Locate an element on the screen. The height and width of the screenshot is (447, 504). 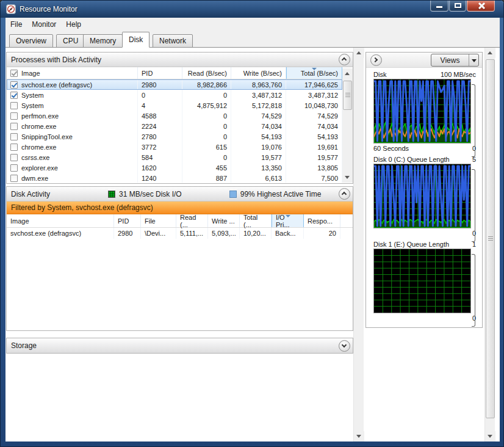
tab-cpu: CPU is located at coordinates (71, 41).